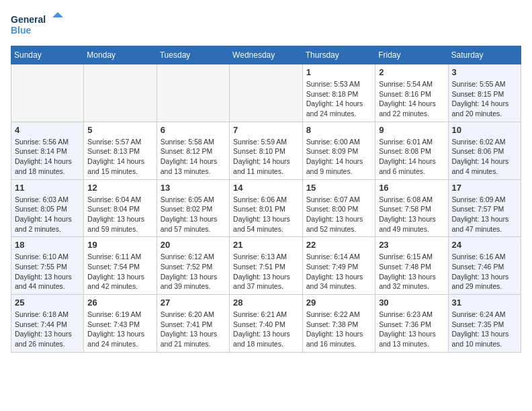 The height and width of the screenshot is (411, 532). What do you see at coordinates (266, 329) in the screenshot?
I see `day-info: Sunrise: 6:21 AMSunset: 7:40 PMDaylight:…` at bounding box center [266, 329].